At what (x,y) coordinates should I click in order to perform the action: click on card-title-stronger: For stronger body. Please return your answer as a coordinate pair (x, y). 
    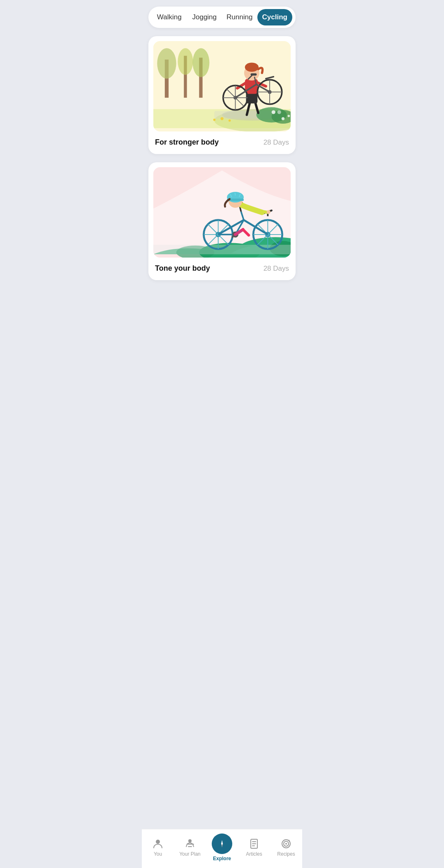
    Looking at the image, I should click on (187, 142).